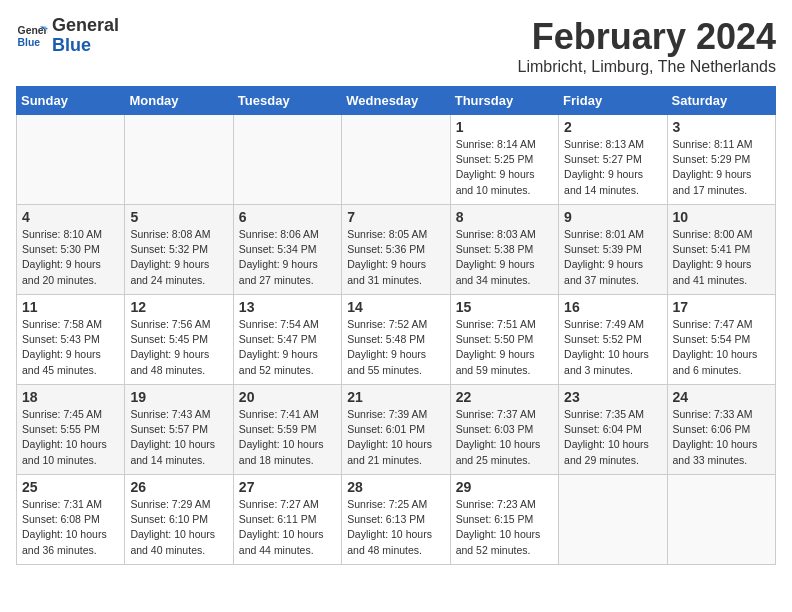  What do you see at coordinates (288, 528) in the screenshot?
I see `day-info: Sunrise: 7:27 AM Sunset: 6:11 PM Dayligh…` at bounding box center [288, 528].